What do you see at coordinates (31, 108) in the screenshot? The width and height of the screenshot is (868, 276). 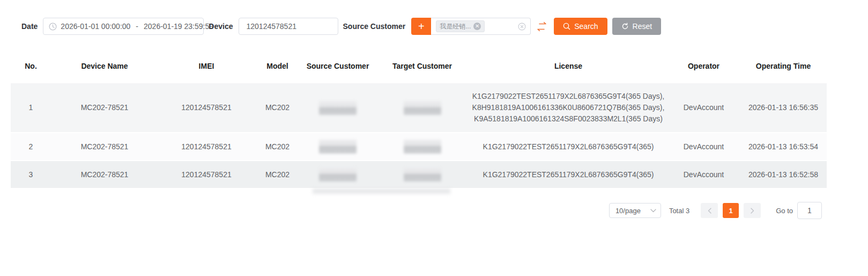 I see `cell-no: 1` at bounding box center [31, 108].